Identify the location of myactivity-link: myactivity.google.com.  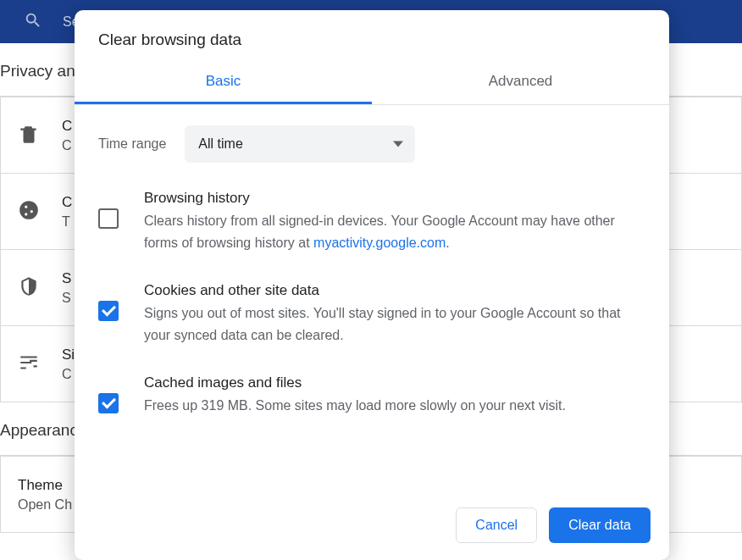
(379, 242).